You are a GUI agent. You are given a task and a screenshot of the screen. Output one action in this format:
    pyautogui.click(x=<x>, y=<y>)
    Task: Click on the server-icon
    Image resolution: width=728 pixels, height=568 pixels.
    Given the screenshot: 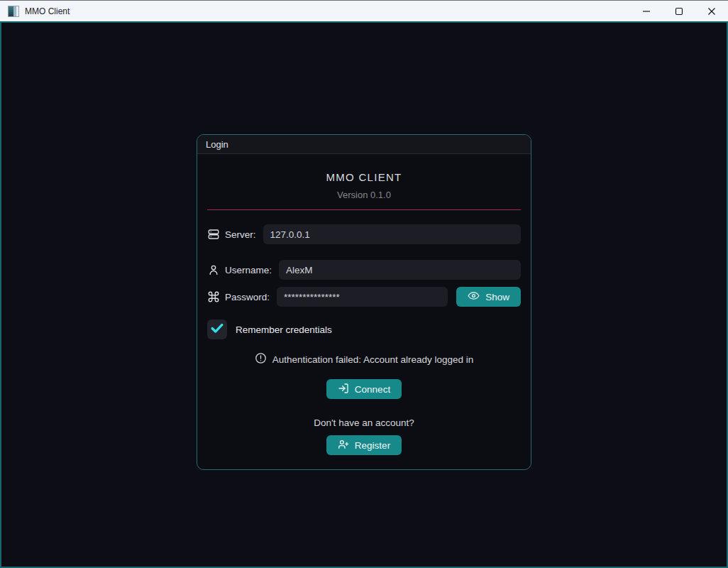 What is the action you would take?
    pyautogui.click(x=214, y=234)
    